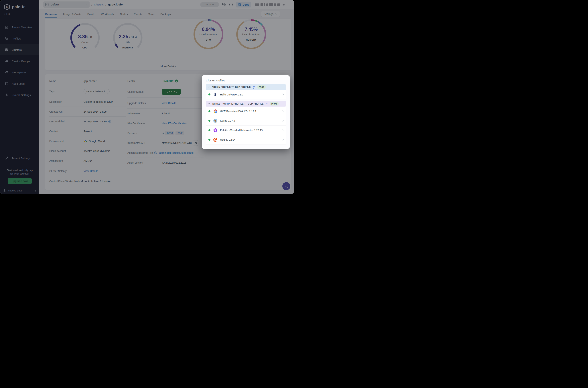 Image resolution: width=588 pixels, height=388 pixels. I want to click on cluster-profiles-panel: Cluster Profiles ADDON PROFILE TF-GCP-PR…, so click(246, 112).